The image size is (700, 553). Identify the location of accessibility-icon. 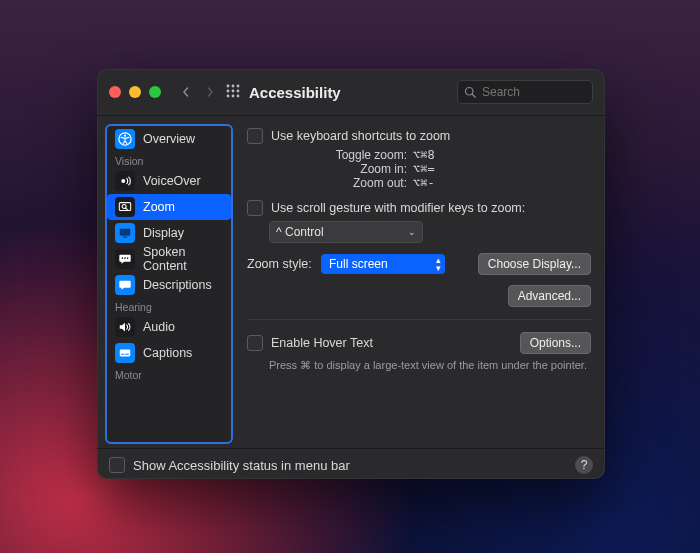
(125, 139).